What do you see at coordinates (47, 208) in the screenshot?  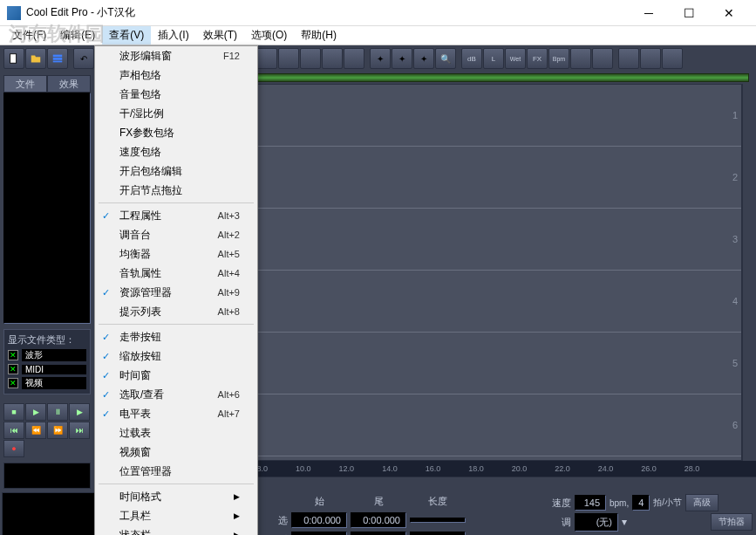 I see `file-list` at bounding box center [47, 208].